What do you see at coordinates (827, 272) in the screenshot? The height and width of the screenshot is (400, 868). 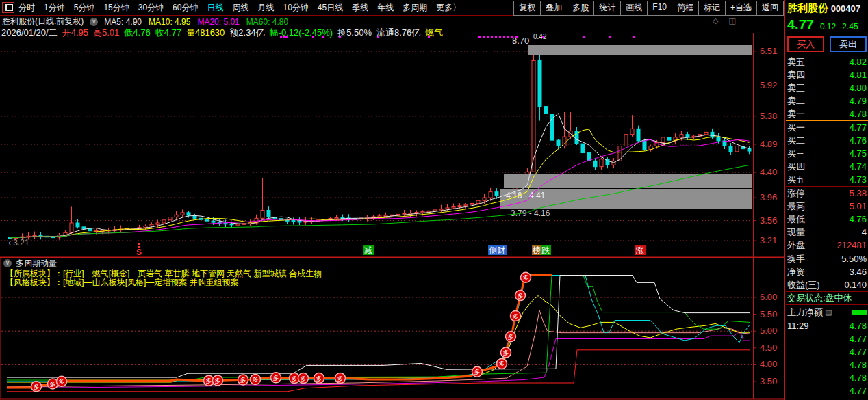 I see `stat-净资: 净资3.46` at bounding box center [827, 272].